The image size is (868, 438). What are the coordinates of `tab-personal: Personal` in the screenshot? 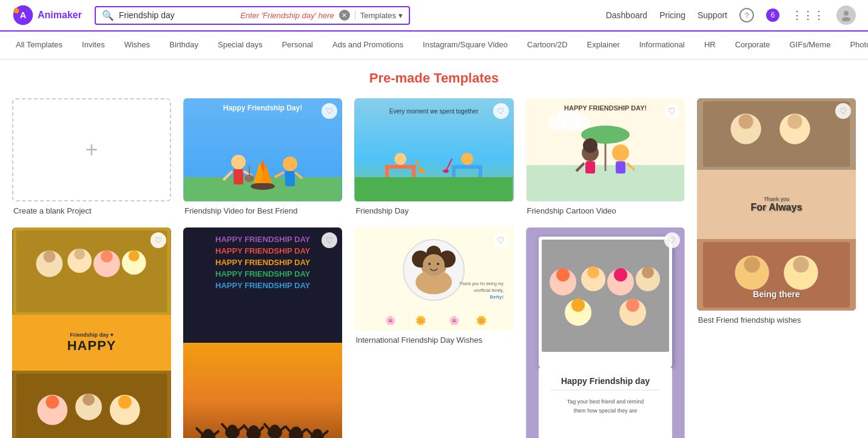 It's located at (297, 45).